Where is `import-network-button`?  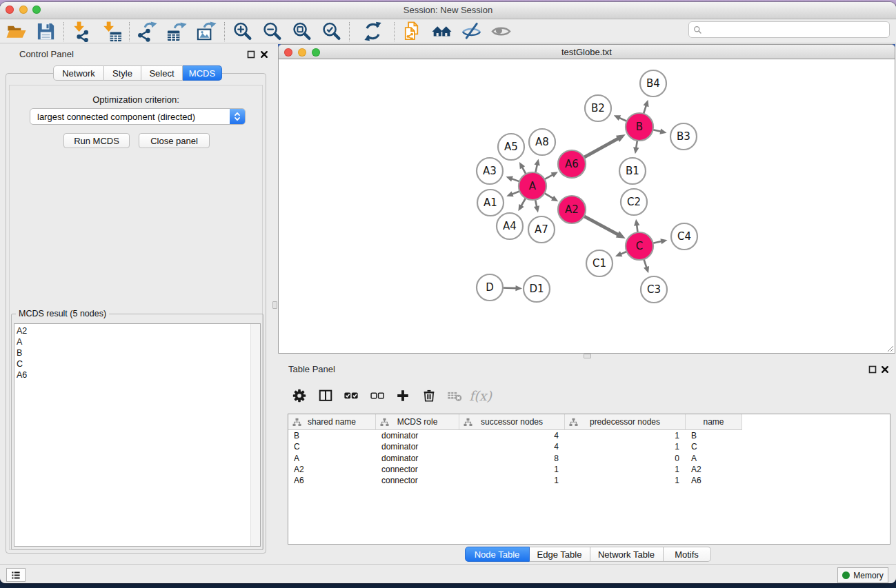 import-network-button is located at coordinates (81, 32).